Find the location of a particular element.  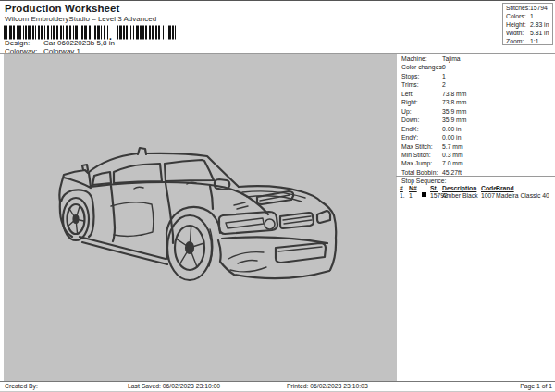

col-header-st: St. is located at coordinates (435, 189).